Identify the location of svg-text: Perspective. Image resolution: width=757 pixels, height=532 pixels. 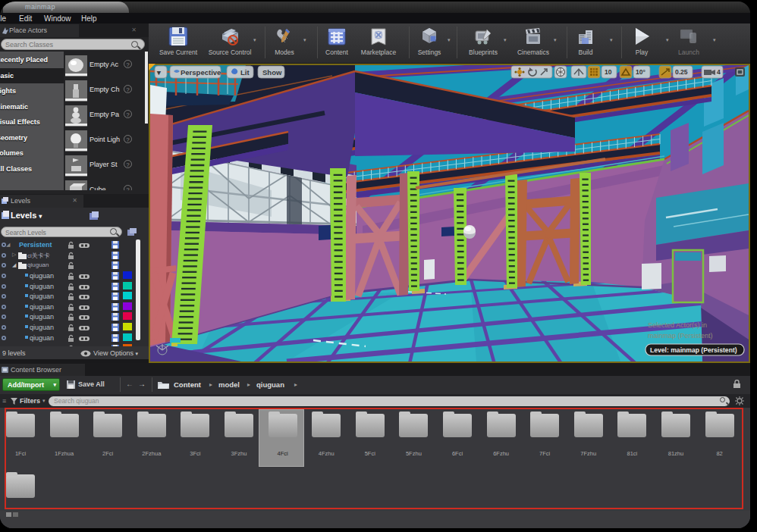
(200, 73).